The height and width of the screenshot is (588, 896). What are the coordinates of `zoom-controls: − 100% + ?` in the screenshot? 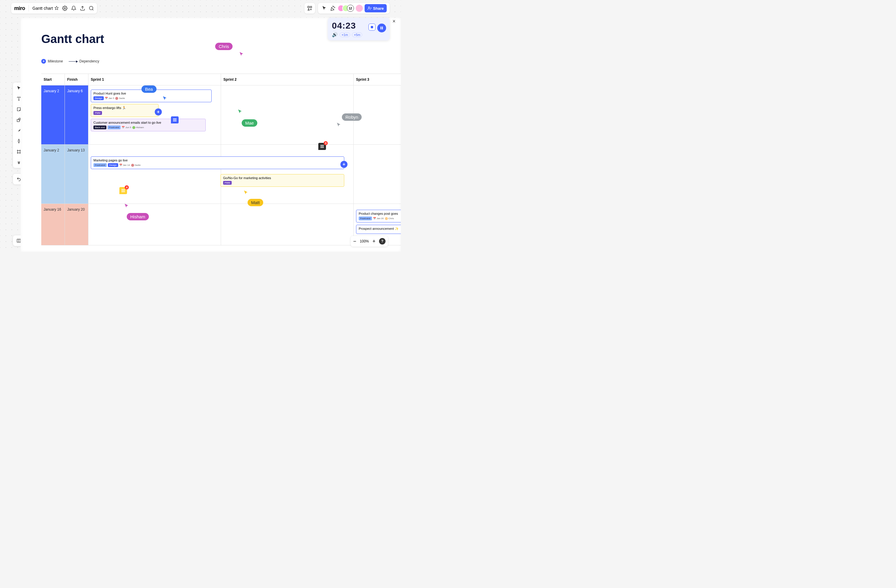 It's located at (369, 241).